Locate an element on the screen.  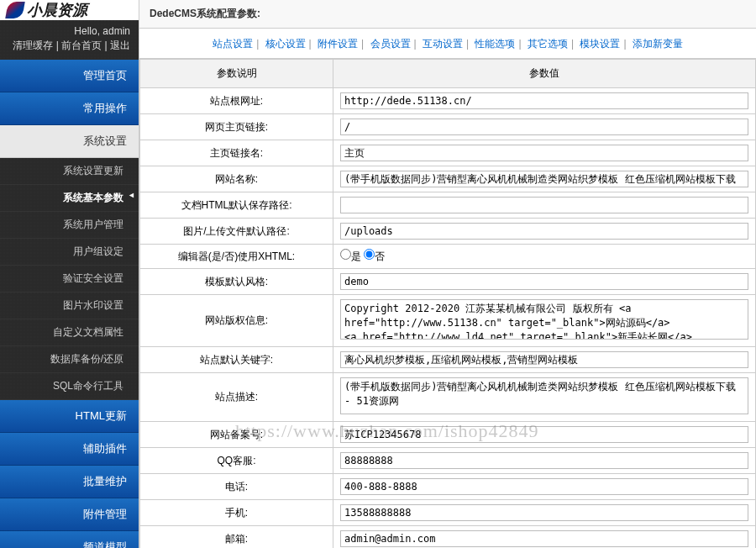
tab-performance: 性能选项 is located at coordinates (495, 44).